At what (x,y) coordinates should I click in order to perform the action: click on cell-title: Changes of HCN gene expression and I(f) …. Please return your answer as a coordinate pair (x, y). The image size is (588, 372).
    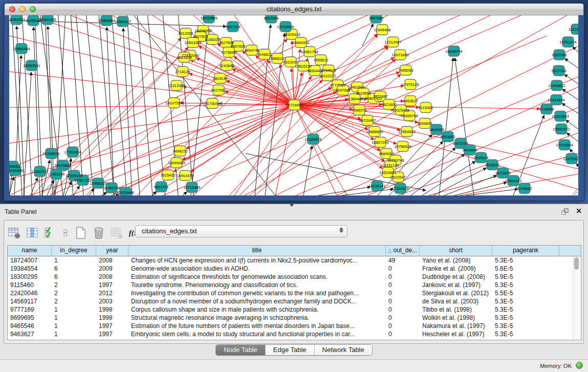
    Looking at the image, I should click on (257, 260).